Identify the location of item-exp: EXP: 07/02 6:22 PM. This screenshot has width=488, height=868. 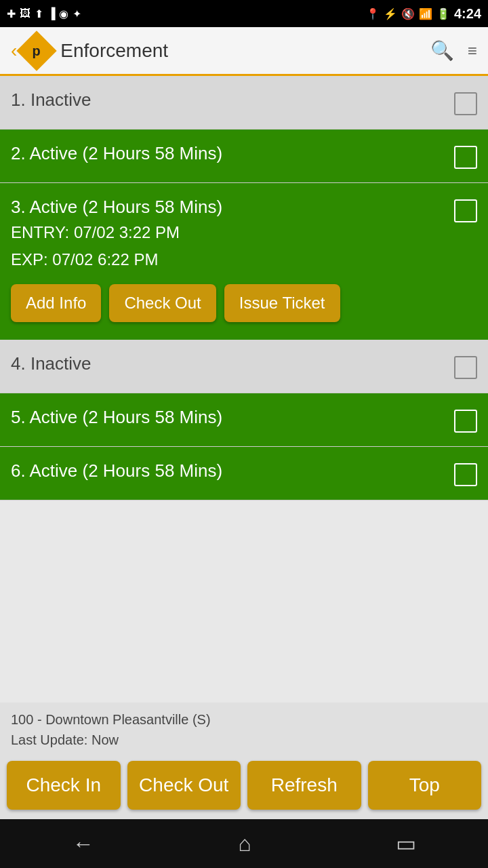
(117, 260).